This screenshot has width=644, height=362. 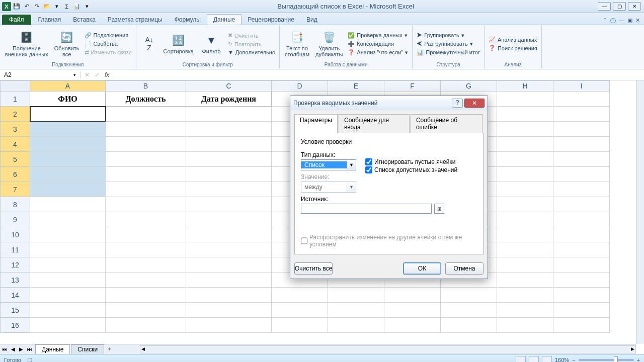 I want to click on macro-rec-icon: ▢, so click(x=30, y=359).